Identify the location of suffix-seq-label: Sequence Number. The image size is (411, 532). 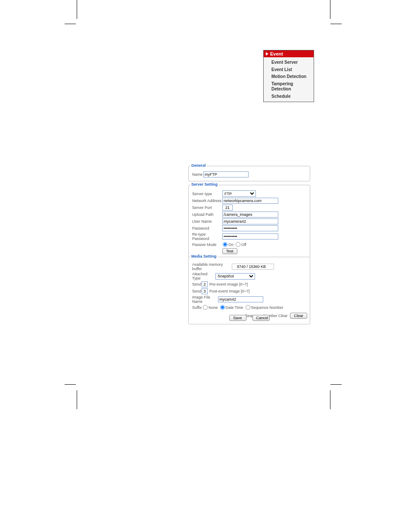
(267, 308).